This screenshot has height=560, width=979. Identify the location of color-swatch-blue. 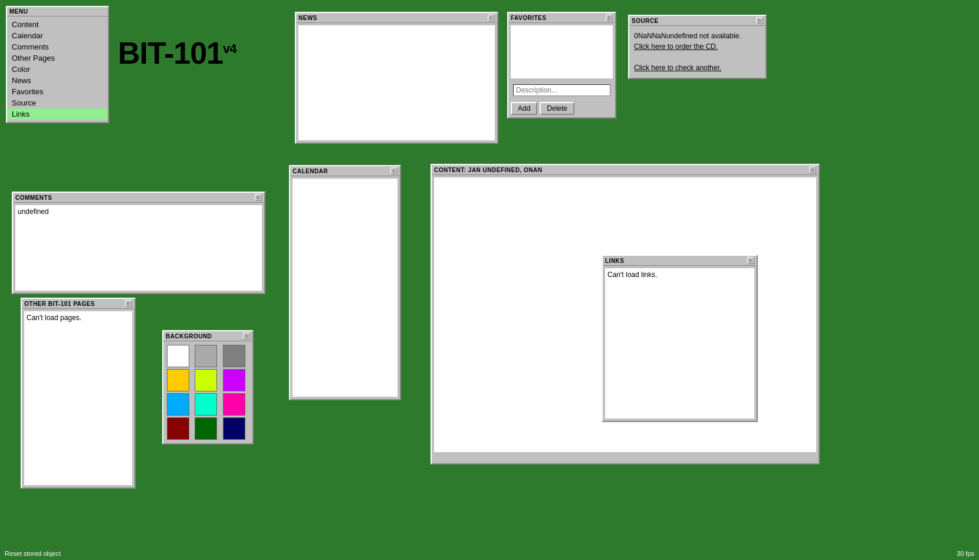
(178, 404).